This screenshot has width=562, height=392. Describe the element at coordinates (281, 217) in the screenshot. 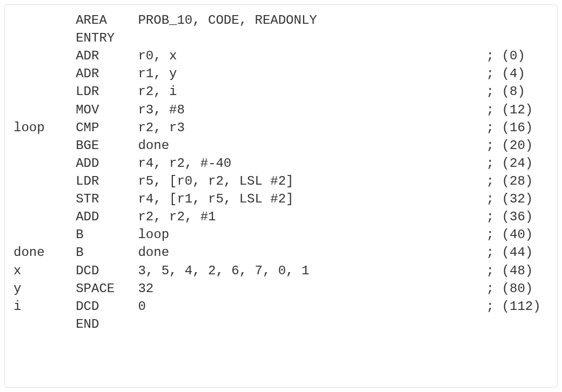

I see `code-line: ADD r2, r2, #1 ; (36)` at that location.